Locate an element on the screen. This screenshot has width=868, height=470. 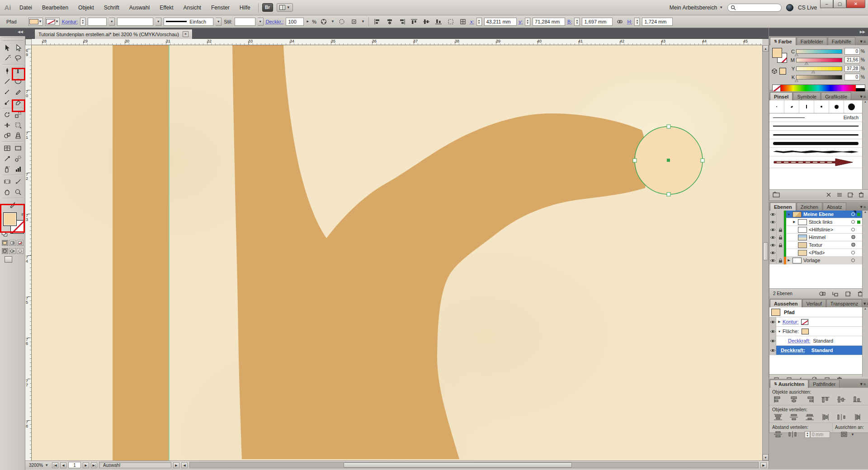
tab-pinsel: Pinsel is located at coordinates (781, 96).